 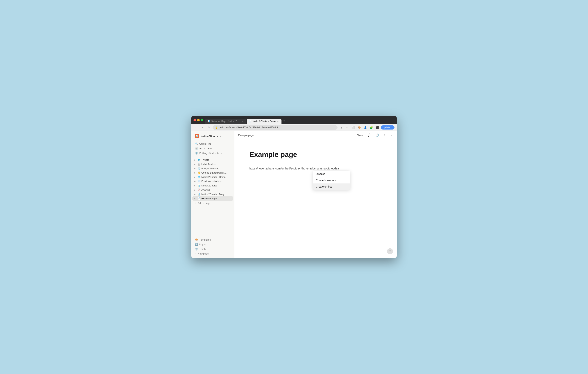 What do you see at coordinates (199, 120) in the screenshot?
I see `traffic-light-minimize` at bounding box center [199, 120].